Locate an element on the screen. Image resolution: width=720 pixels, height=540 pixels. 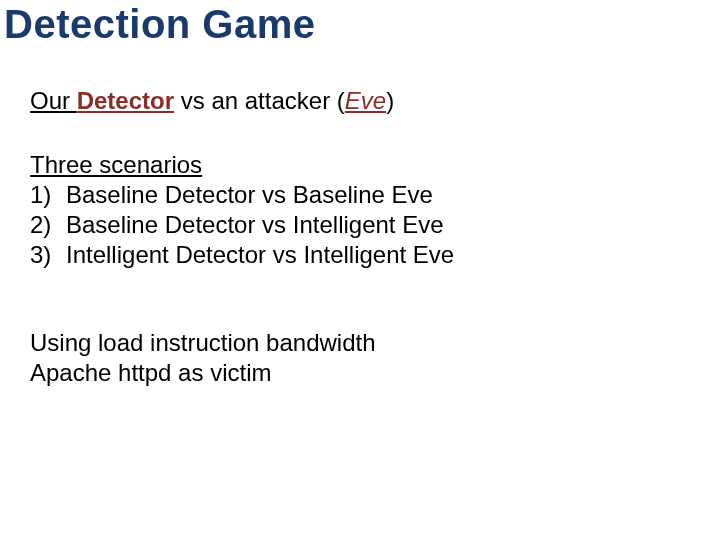
item-text: Intelligent Detector vs Intelligent Eve is located at coordinates (260, 255).